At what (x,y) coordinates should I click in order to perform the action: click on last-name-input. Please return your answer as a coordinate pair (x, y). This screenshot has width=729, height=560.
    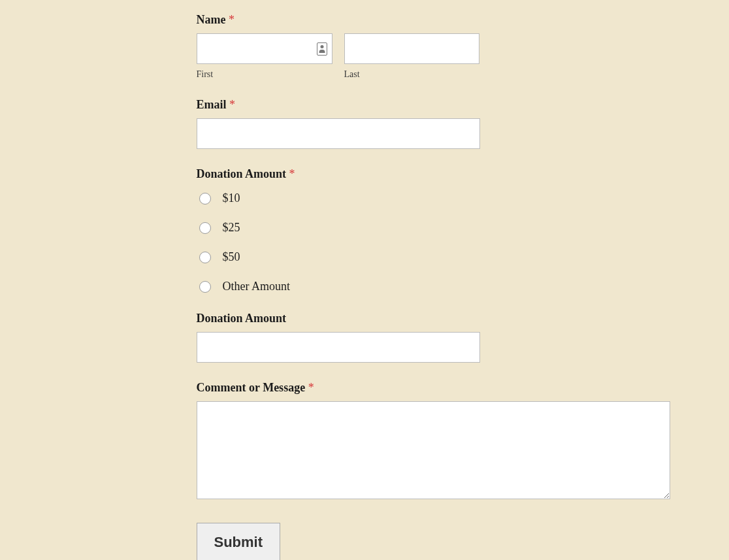
    Looking at the image, I should click on (412, 48).